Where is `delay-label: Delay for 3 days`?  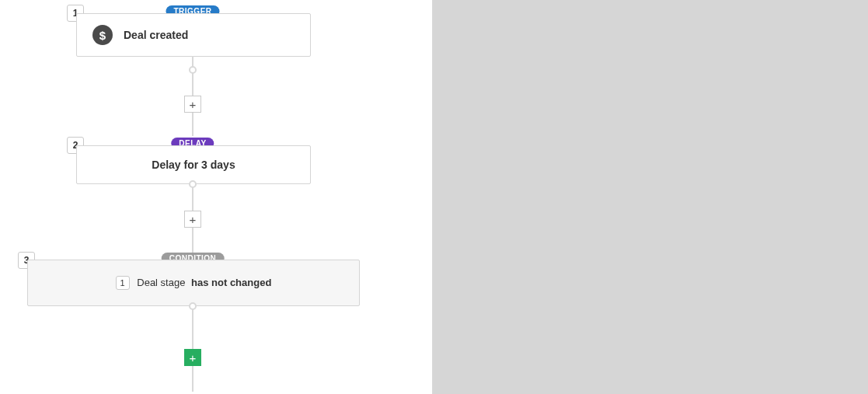 delay-label: Delay for 3 days is located at coordinates (193, 165).